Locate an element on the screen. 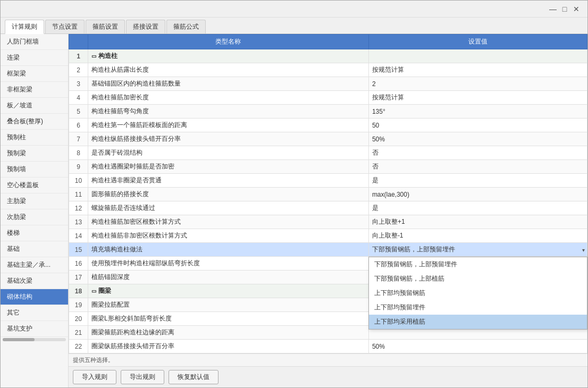 The width and height of the screenshot is (588, 388). dropdown-option-0: 下部预留钢筋，上部预留埋件 is located at coordinates (477, 265).